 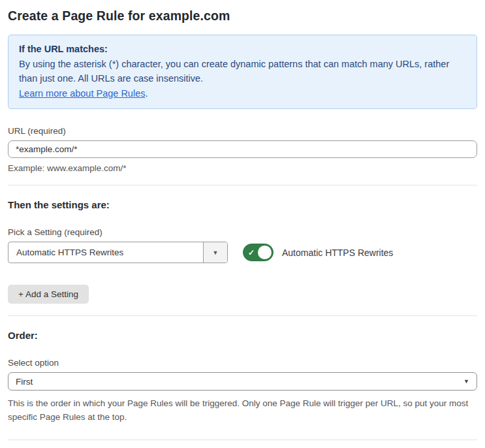 What do you see at coordinates (243, 16) in the screenshot?
I see `page-title: Create a Page Rule for example.com` at bounding box center [243, 16].